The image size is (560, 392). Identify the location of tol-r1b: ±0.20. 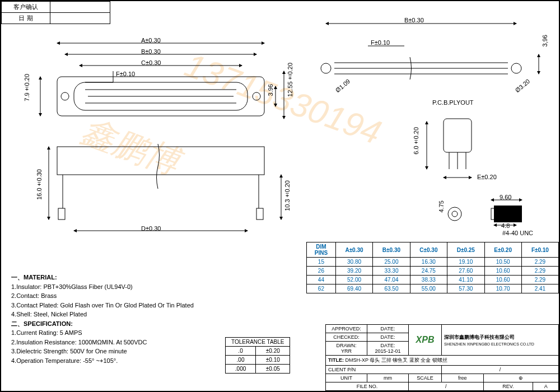
(273, 351).